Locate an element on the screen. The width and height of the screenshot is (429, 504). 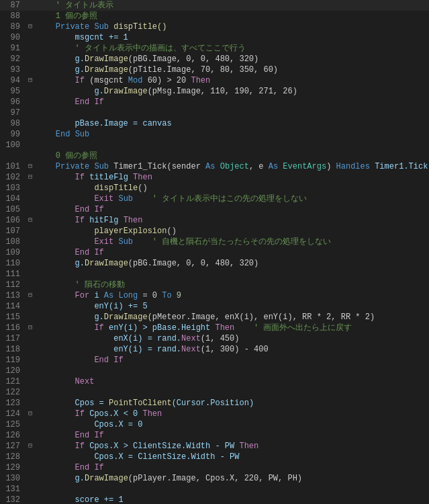
code-content: Private Sub Timer1_Tick(sender As Object… is located at coordinates (232, 167).